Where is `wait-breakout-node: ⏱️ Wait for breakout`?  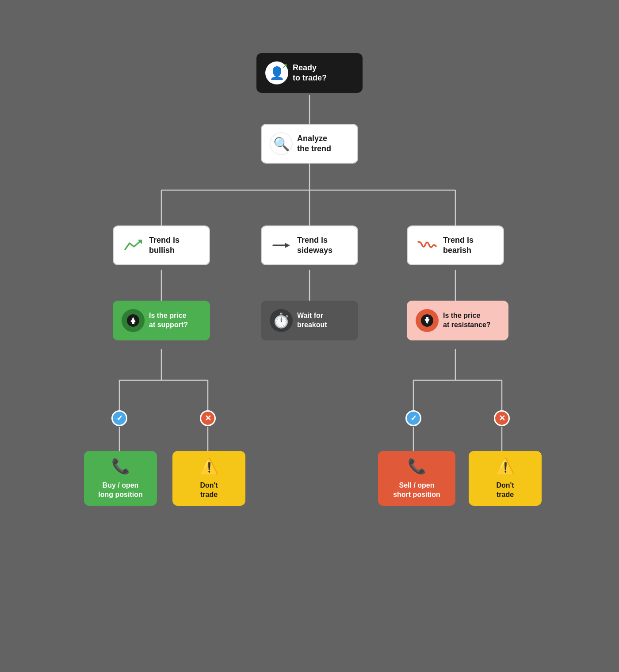 wait-breakout-node: ⏱️ Wait for breakout is located at coordinates (310, 321).